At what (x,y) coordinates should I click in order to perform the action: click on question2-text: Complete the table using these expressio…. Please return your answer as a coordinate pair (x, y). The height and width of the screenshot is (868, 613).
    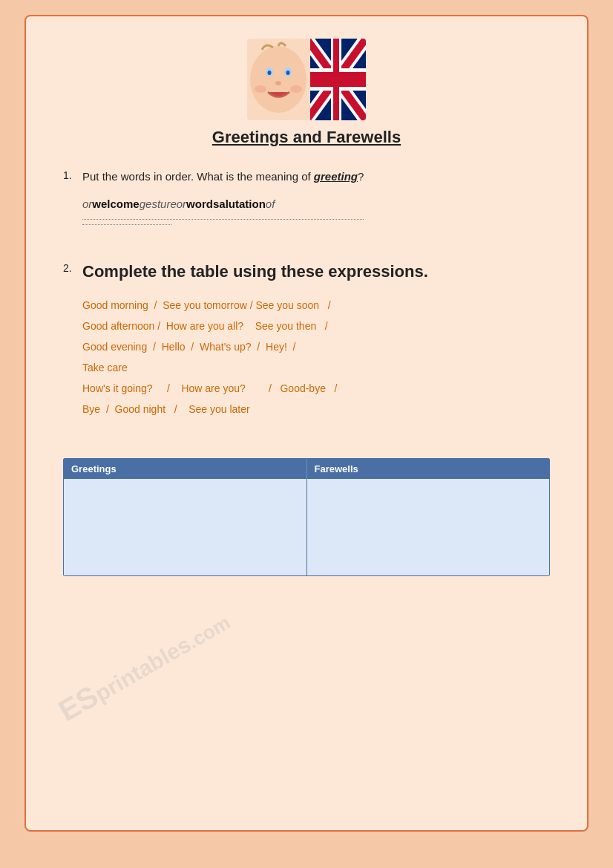
    Looking at the image, I should click on (255, 272).